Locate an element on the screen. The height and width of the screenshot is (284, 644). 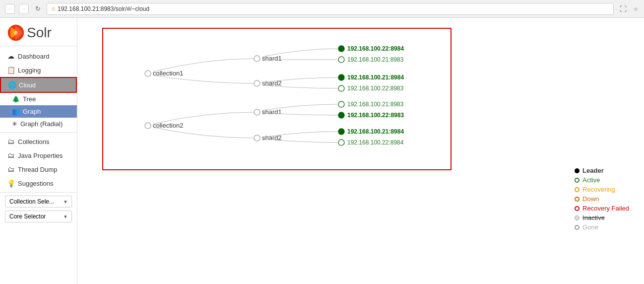
legend: Leader Active Recovering Down Recovery F… is located at coordinates (602, 199).